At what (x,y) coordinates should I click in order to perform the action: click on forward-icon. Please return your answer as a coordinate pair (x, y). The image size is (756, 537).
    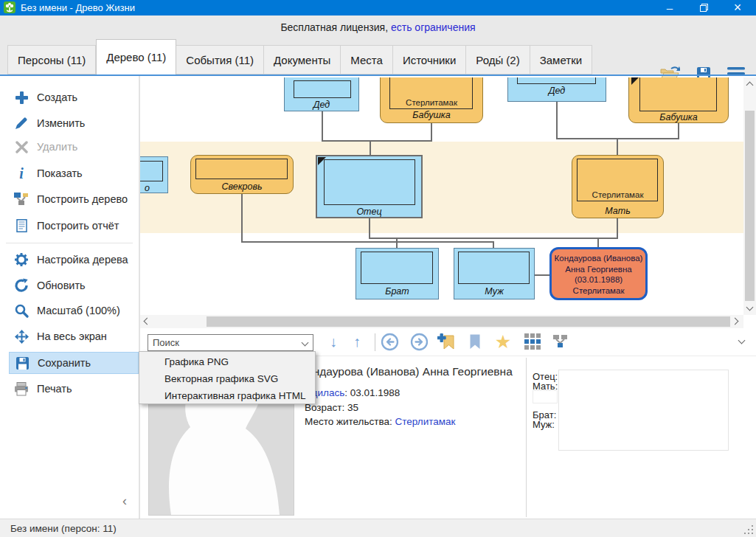
    Looking at the image, I should click on (419, 342).